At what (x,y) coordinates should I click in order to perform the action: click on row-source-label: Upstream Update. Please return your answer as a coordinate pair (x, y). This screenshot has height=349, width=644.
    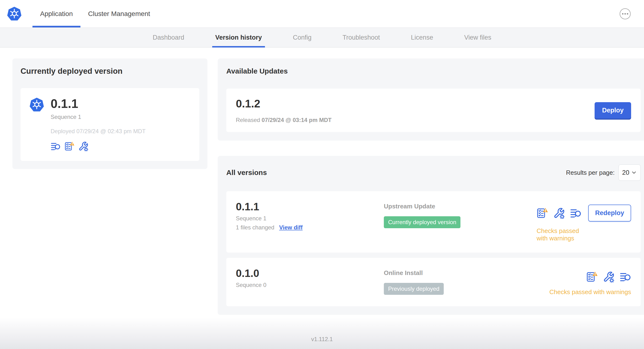
    Looking at the image, I should click on (410, 206).